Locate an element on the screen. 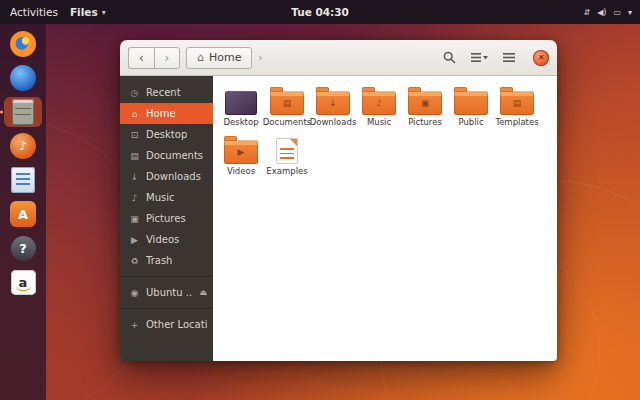 The width and height of the screenshot is (640, 400). sidebar-item-pictures: ▣ Pictures is located at coordinates (166, 218).